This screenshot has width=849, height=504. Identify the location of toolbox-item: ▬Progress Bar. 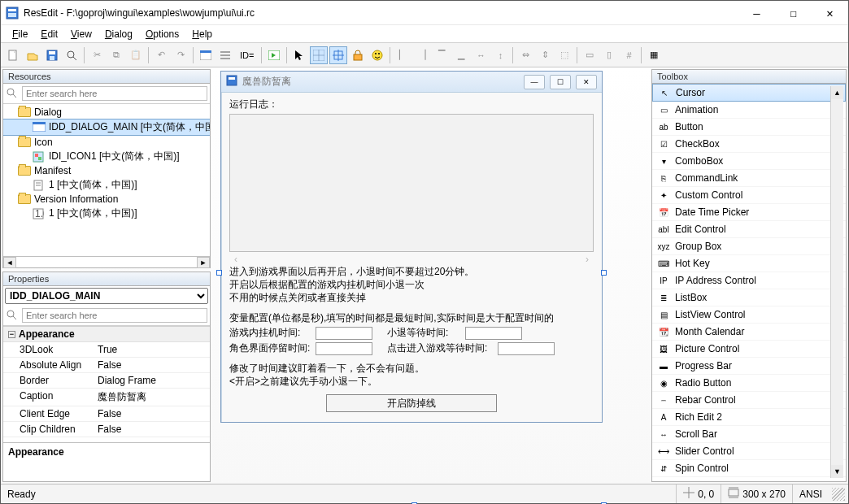
(749, 366).